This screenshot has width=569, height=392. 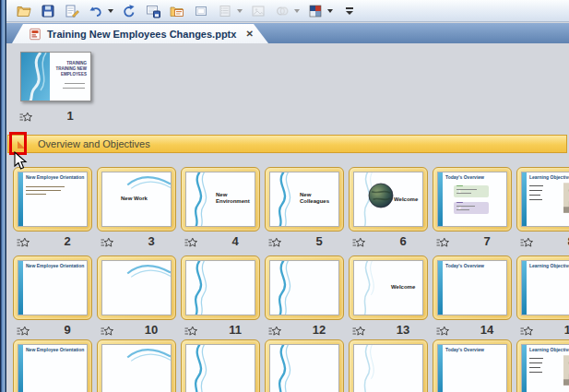 I want to click on undo-icon, so click(x=96, y=11).